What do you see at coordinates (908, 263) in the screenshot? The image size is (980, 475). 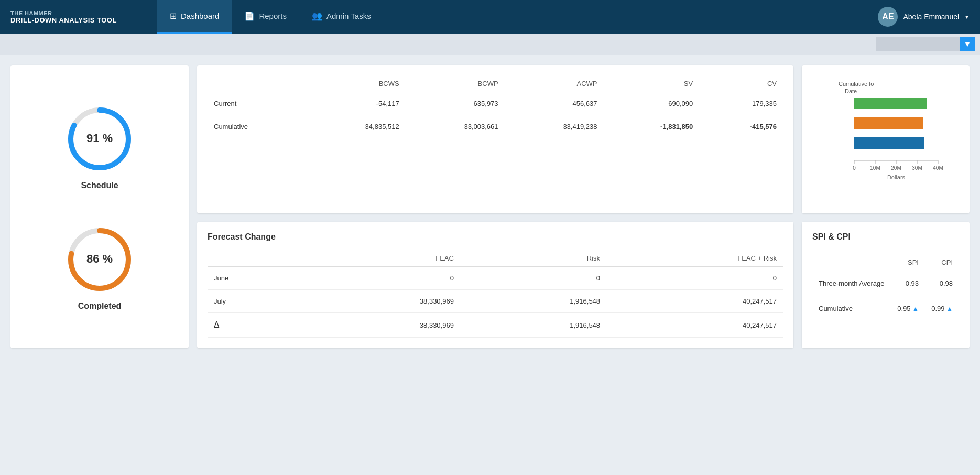 I see `scol-spi: SPI` at bounding box center [908, 263].